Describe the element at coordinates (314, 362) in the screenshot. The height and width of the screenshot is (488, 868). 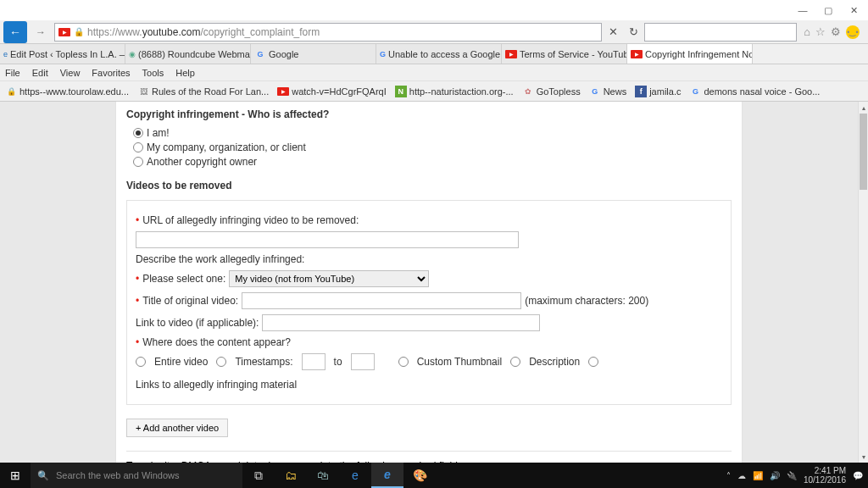
I see `ts-from-input` at that location.